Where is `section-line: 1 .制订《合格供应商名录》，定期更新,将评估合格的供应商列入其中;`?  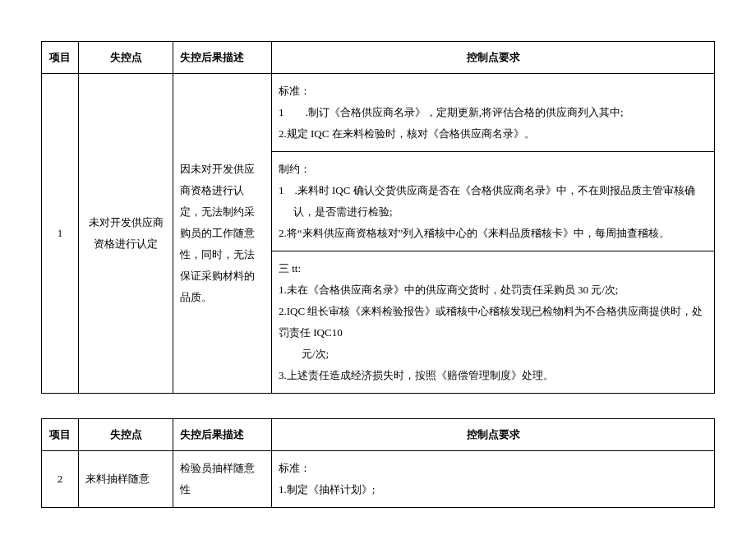 section-line: 1 .制订《合格供应商名录》，定期更新,将评估合格的供应商列入其中; is located at coordinates (451, 112).